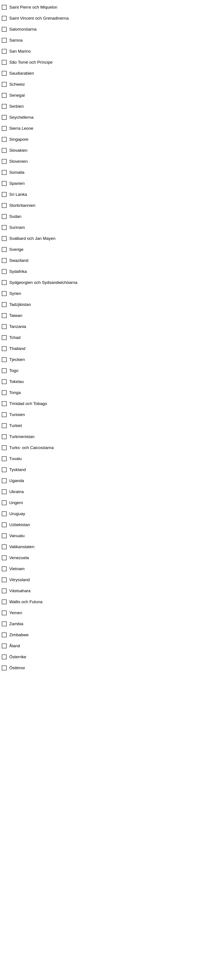 This screenshot has width=212, height=980. What do you see at coordinates (106, 415) in the screenshot?
I see `list-item: Tunisien` at bounding box center [106, 415].